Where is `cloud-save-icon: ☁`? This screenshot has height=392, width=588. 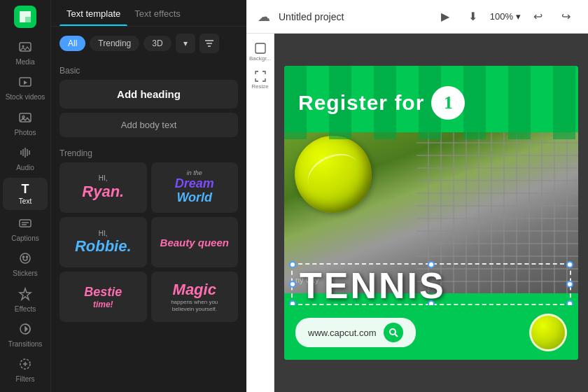
cloud-save-icon: ☁ is located at coordinates (264, 17).